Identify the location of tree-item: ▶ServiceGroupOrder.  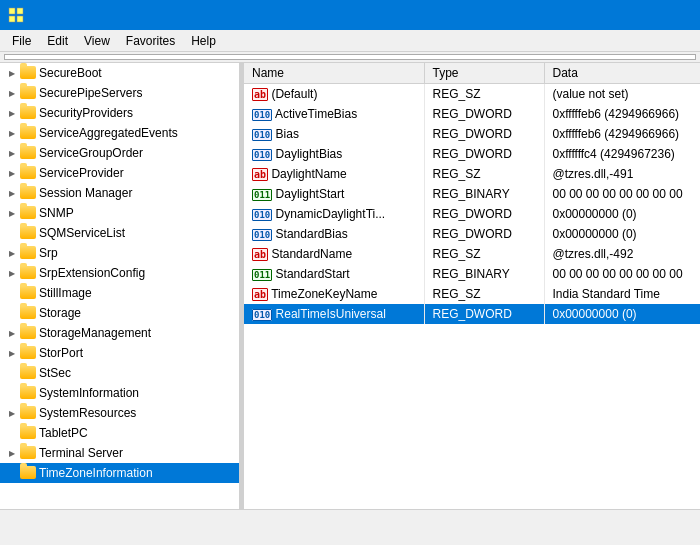
(120, 153).